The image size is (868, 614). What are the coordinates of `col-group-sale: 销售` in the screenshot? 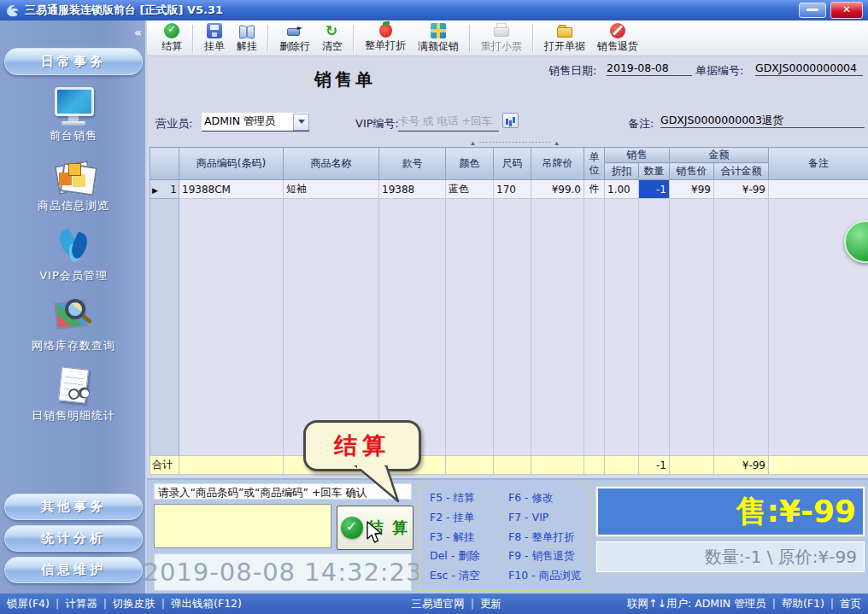 It's located at (637, 155).